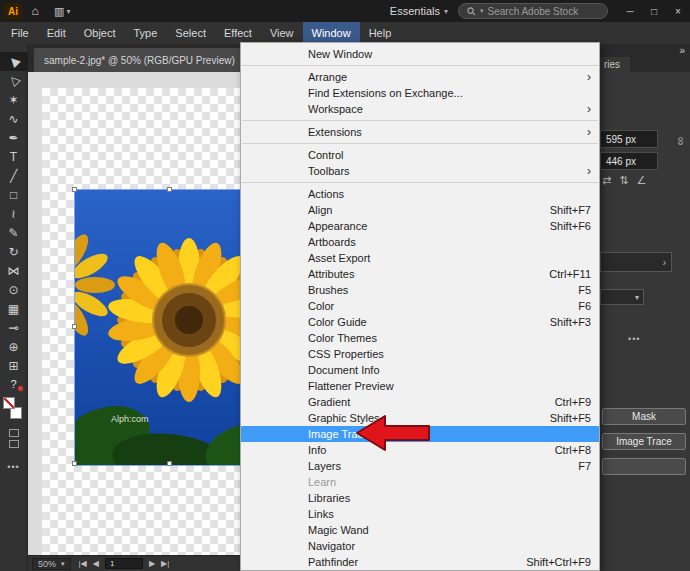 The width and height of the screenshot is (690, 571). I want to click on toolbar-more-button: •••, so click(13, 467).